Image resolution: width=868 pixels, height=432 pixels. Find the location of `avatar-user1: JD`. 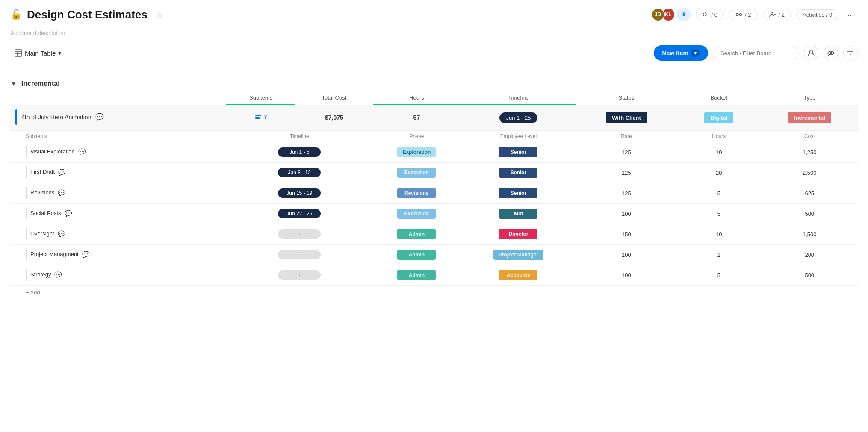

avatar-user1: JD is located at coordinates (658, 15).